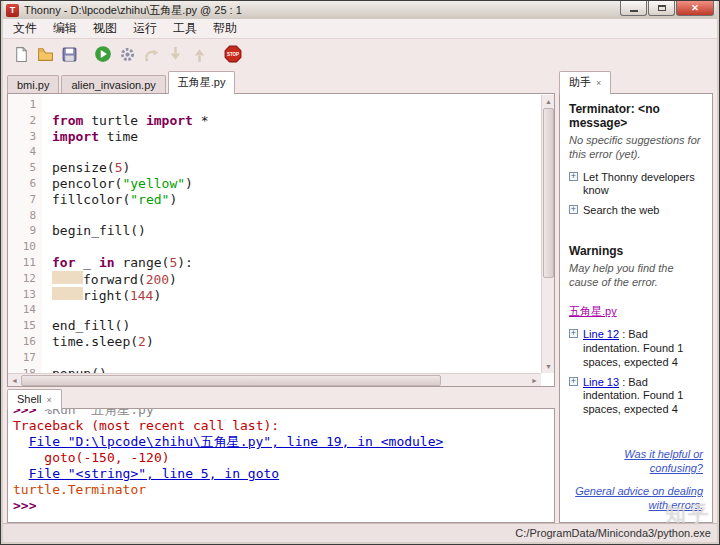 This screenshot has height=545, width=720. I want to click on shell-line: >>> %Run 五角星.py, so click(281, 413).